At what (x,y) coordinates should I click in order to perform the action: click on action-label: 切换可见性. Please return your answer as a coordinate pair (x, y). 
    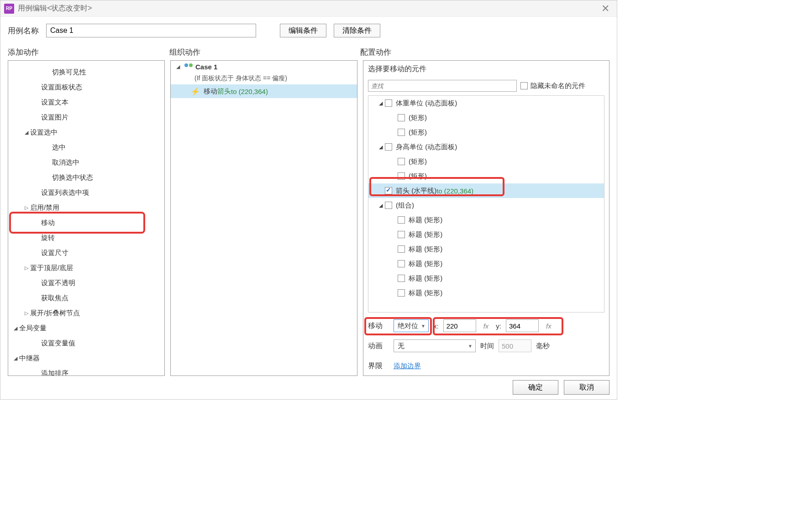
    Looking at the image, I should click on (69, 72).